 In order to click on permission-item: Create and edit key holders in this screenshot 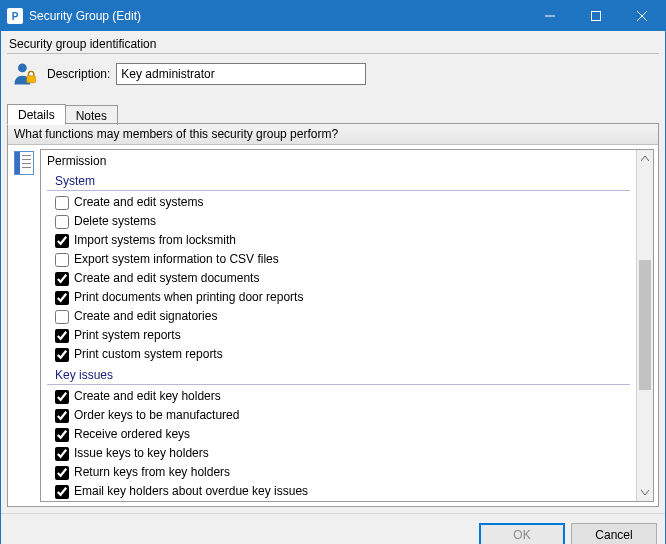, I will do `click(338, 396)`.